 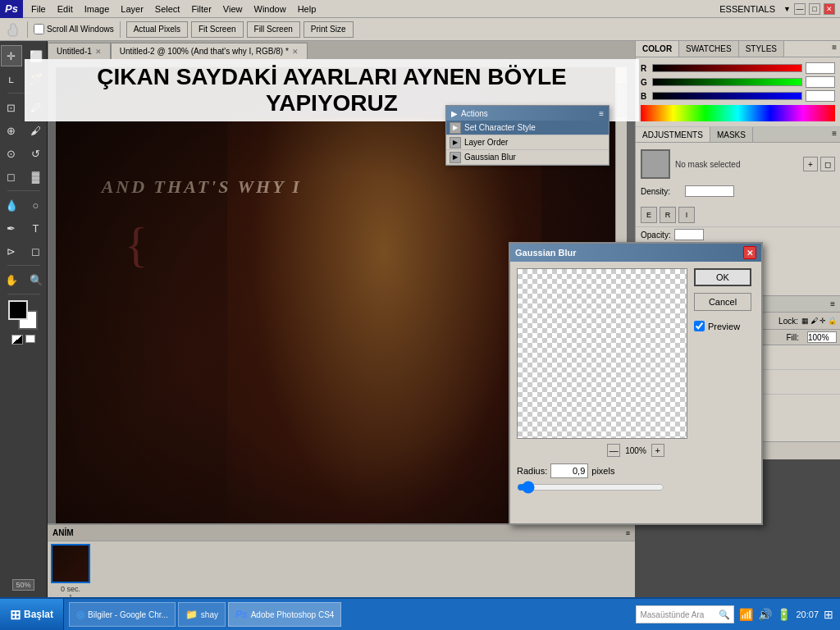 What do you see at coordinates (636, 356) in the screenshot?
I see `dialog-main-row: OK Cancel Preview` at bounding box center [636, 356].